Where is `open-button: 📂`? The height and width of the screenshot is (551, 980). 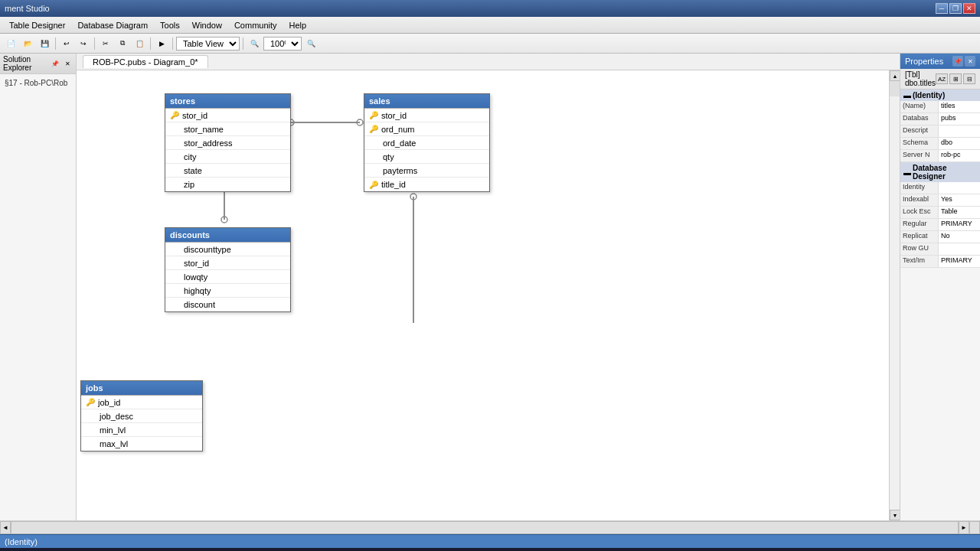 open-button: 📂 is located at coordinates (28, 44).